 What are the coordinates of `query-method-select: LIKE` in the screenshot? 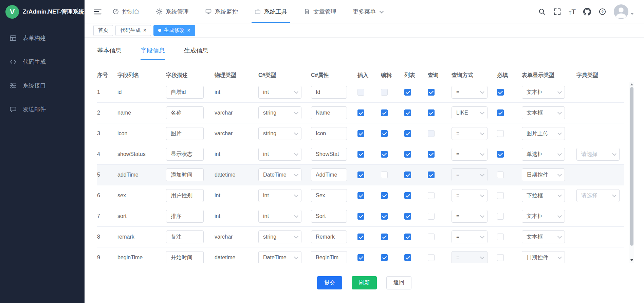 It's located at (470, 113).